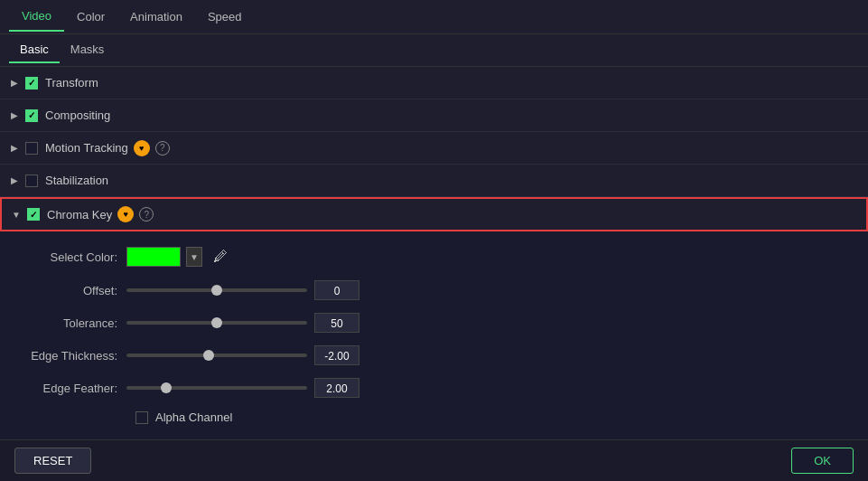 This screenshot has width=868, height=481. I want to click on secondary-tab-bar: Basic Masks, so click(434, 51).